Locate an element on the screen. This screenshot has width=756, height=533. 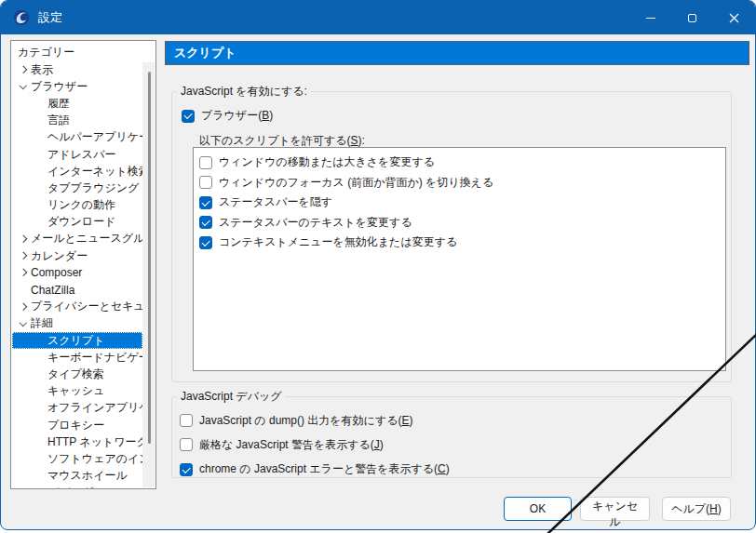
tree-item-label: プライバシーとセキュリティ is located at coordinates (86, 307).